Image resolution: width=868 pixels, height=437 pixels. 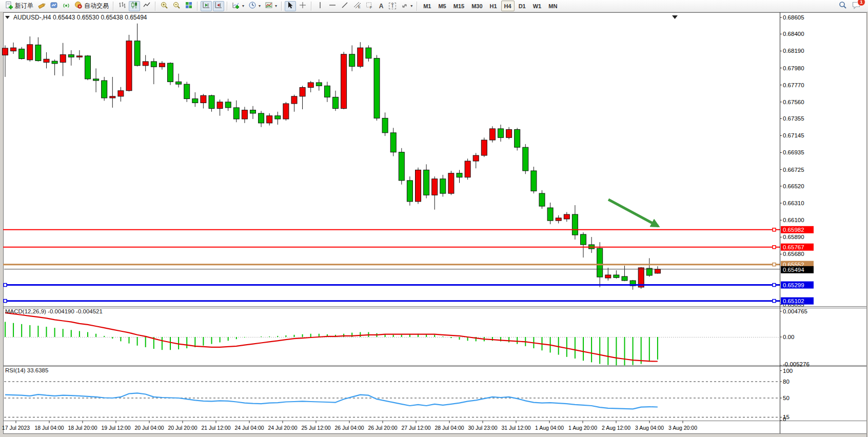 I want to click on line-chart-mode-button, so click(x=147, y=6).